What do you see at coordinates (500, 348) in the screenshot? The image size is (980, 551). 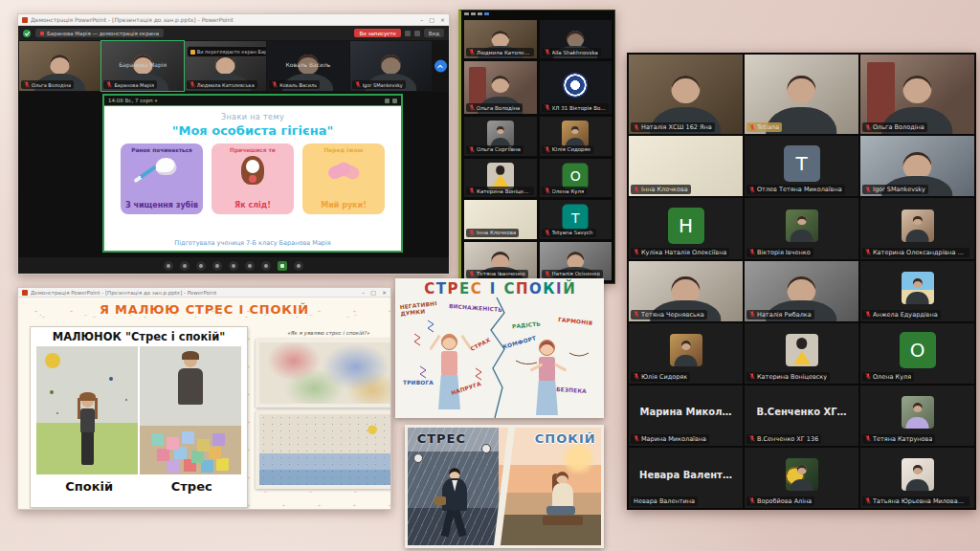 I see `stress-calm-hand-drawing: СТРЕС І СПОКІЙ НЕГАТИВНІ ДУМКИВИСНАЖЕНІС…` at bounding box center [500, 348].